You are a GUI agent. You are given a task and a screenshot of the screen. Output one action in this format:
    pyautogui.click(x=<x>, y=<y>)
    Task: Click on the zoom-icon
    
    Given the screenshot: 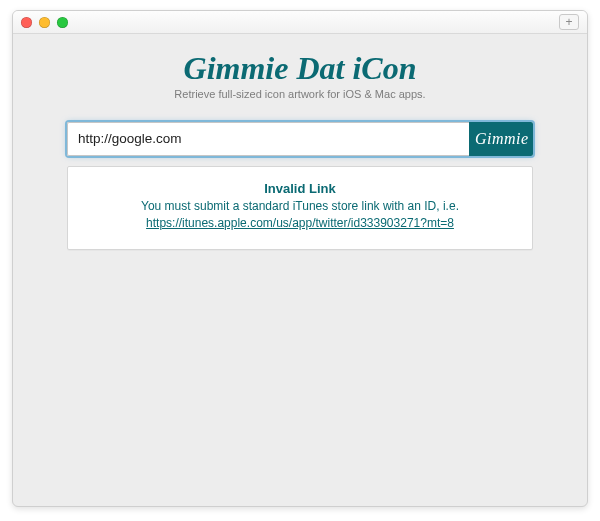 What is the action you would take?
    pyautogui.click(x=62, y=22)
    